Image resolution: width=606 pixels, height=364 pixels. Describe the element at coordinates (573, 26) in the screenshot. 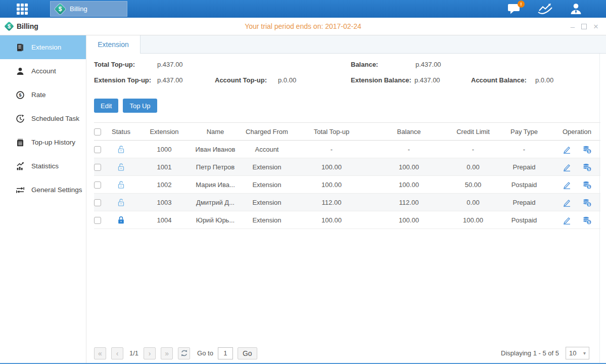

I see `minimize-icon: –` at that location.